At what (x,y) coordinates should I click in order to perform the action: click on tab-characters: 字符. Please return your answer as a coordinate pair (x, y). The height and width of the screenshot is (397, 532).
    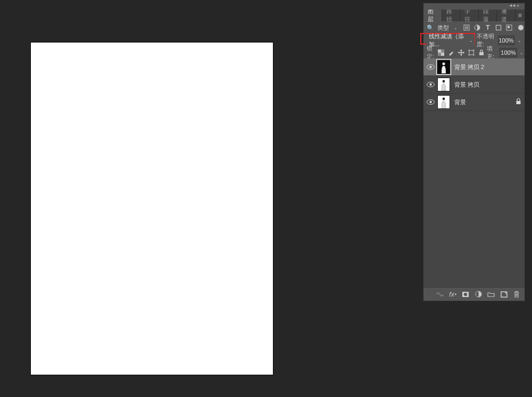
    Looking at the image, I should click on (469, 15).